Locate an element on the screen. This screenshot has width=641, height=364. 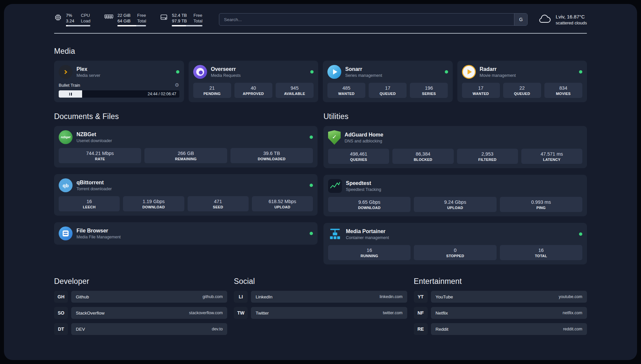
weather-location: Lviv, 16.87°C is located at coordinates (571, 16).